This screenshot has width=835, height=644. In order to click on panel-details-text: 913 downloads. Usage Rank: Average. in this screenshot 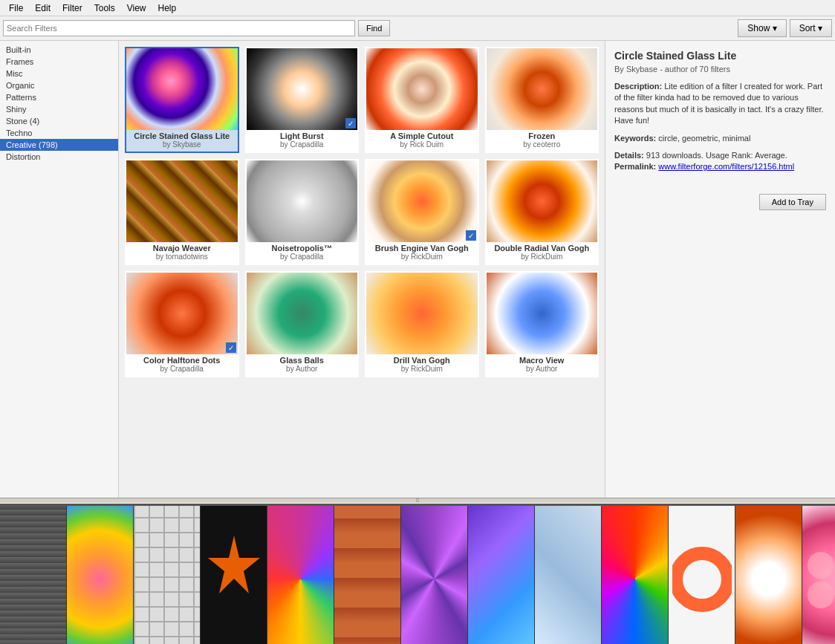, I will do `click(717, 155)`.